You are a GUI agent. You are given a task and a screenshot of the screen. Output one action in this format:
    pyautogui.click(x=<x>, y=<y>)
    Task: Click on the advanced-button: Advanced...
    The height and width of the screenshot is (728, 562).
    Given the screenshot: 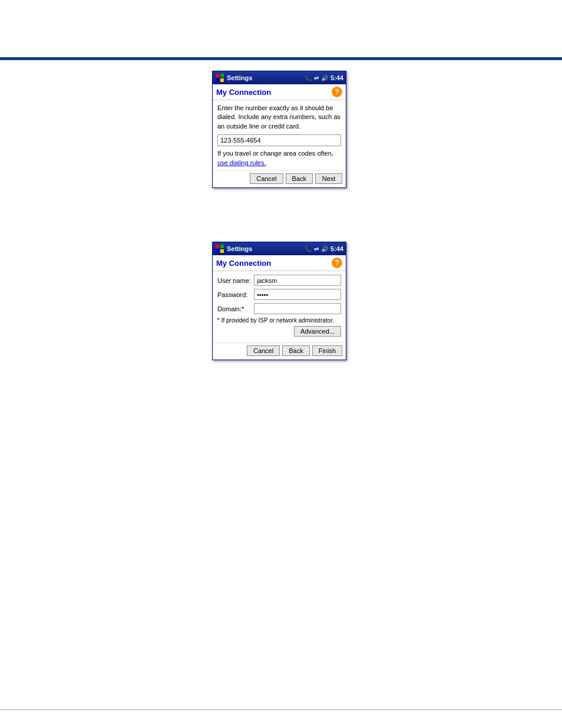 What is the action you would take?
    pyautogui.click(x=318, y=331)
    